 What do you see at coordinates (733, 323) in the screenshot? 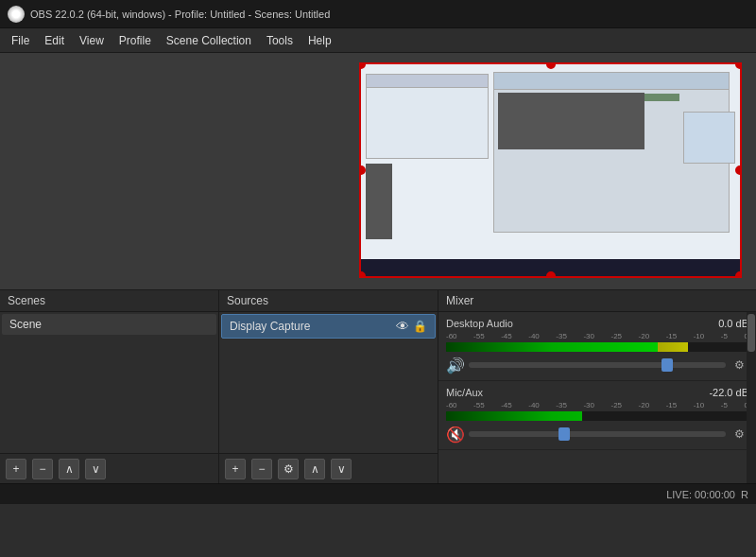
I see `mixer-desktop-audio-db: 0.0 dB` at bounding box center [733, 323].